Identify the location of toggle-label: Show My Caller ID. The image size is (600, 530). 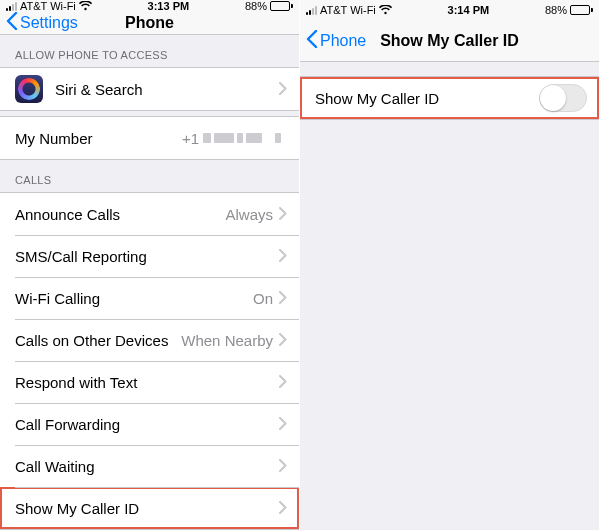
(427, 98).